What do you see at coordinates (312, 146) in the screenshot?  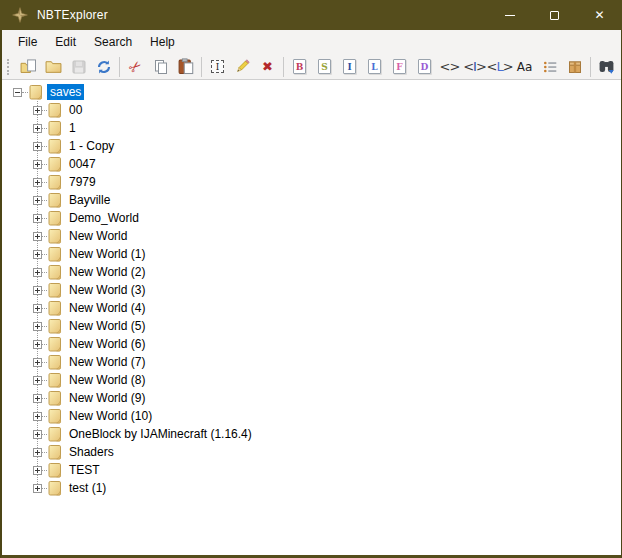 I see `tree-item: 1 - Copy` at bounding box center [312, 146].